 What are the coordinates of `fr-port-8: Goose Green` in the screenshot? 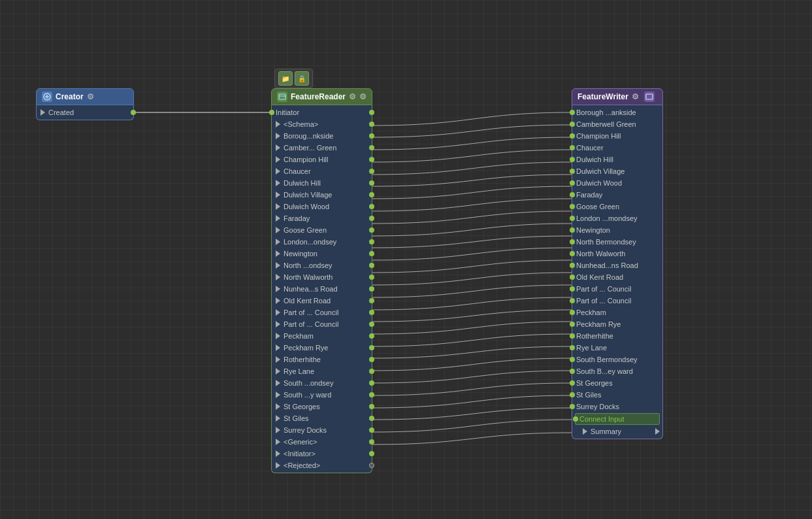 It's located at (321, 230).